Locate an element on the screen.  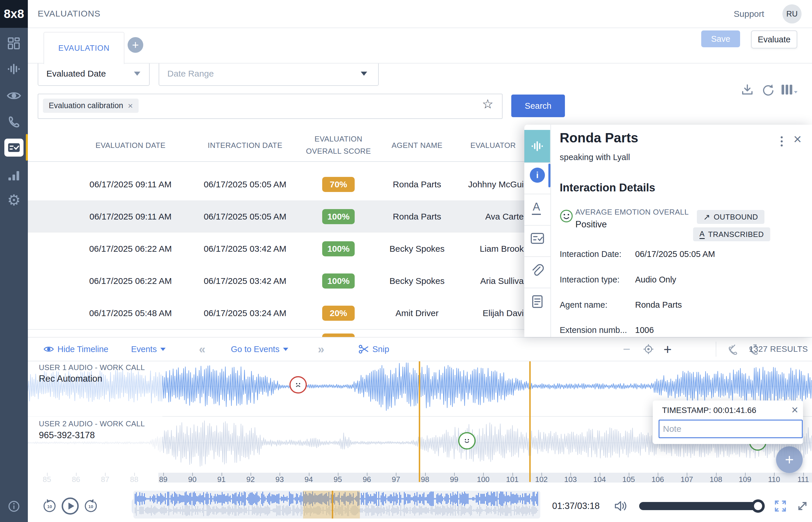
go-to-events-dropdown: Go to Events is located at coordinates (260, 349).